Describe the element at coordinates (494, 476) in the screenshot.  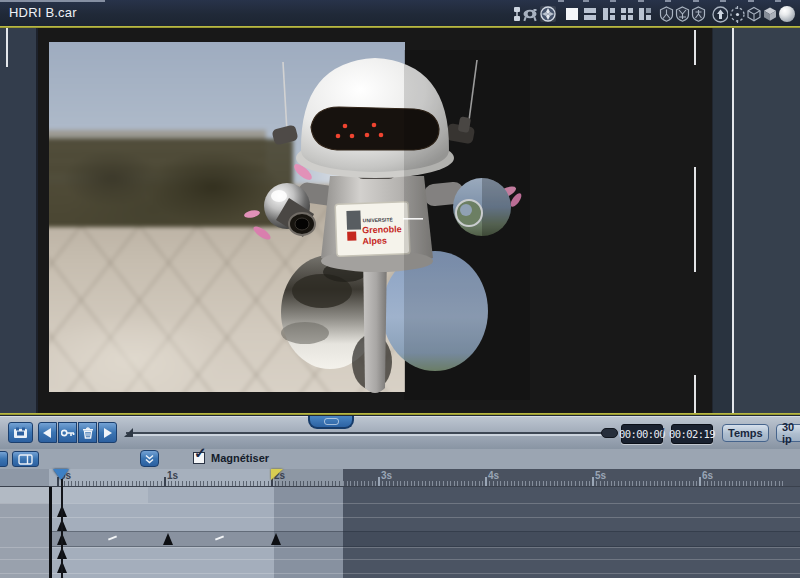
I see `ruler-label: 4s` at that location.